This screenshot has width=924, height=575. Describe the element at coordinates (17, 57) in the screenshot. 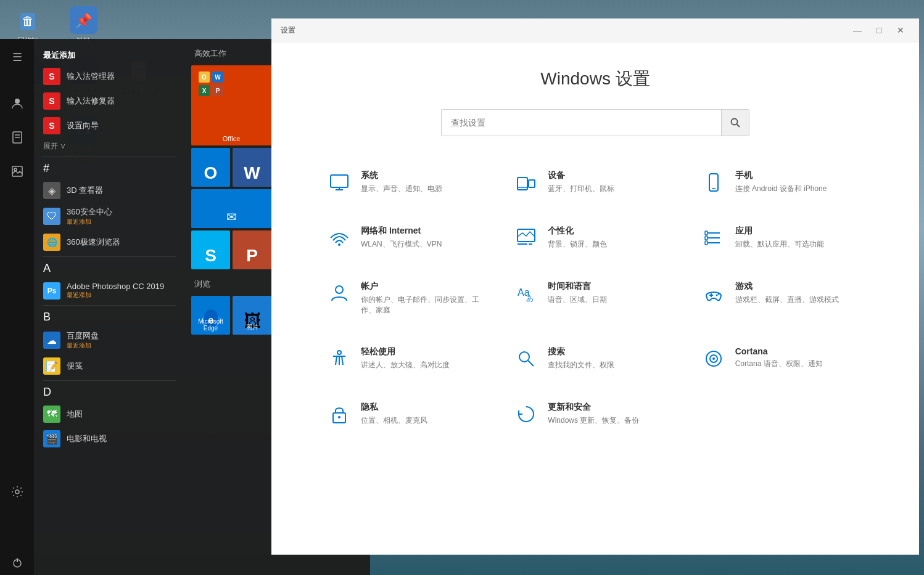

I see `hamburger-menu-icon: ☰` at that location.